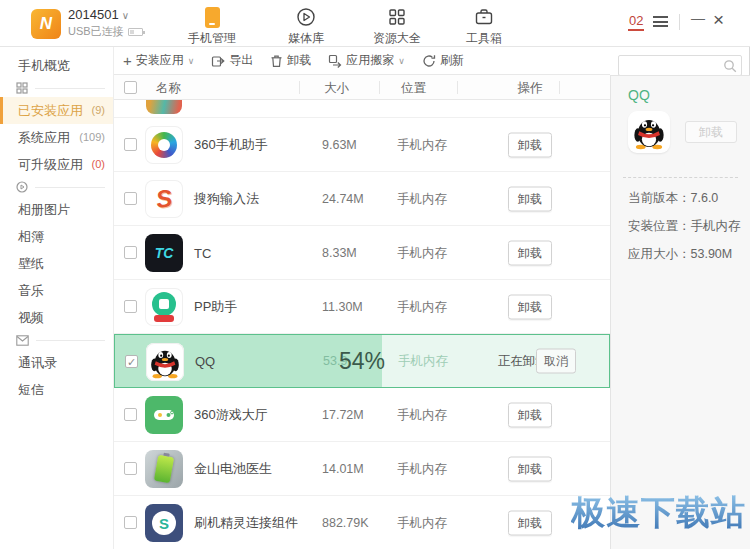 This screenshot has height=549, width=750. I want to click on plus-icon: +, so click(128, 61).